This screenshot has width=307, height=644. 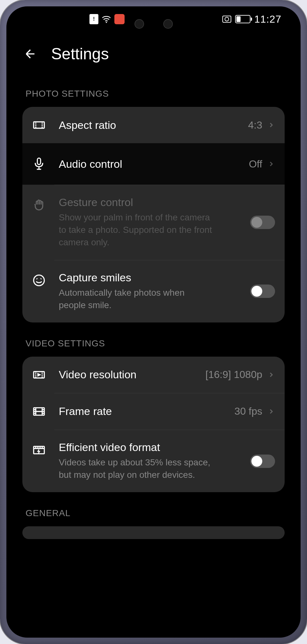 What do you see at coordinates (153, 411) in the screenshot?
I see `frame-rate-row: Frame rate 30 fps` at bounding box center [153, 411].